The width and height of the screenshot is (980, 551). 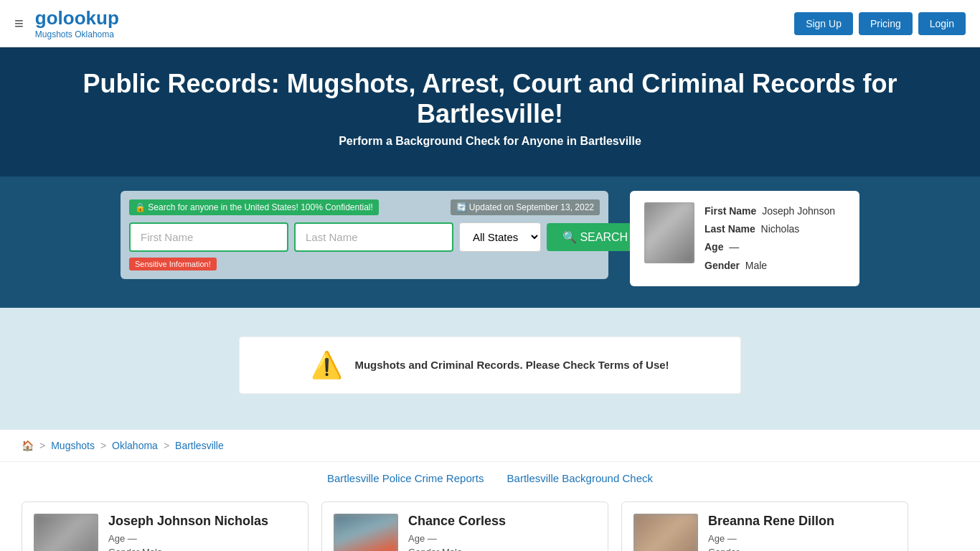 I want to click on breadcrumb-oklahoma: Oklahoma, so click(x=135, y=446).